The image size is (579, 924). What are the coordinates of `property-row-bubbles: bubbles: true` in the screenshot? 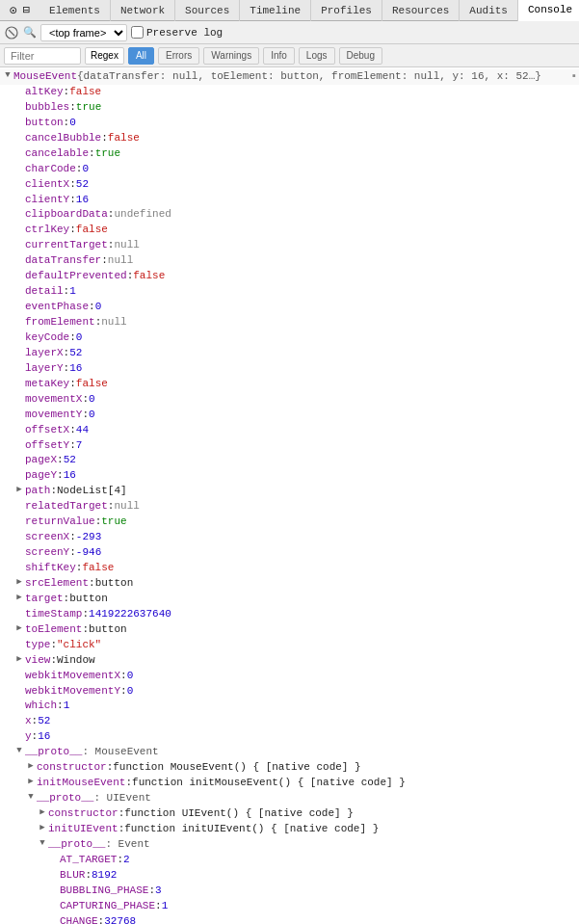 It's located at (289, 108).